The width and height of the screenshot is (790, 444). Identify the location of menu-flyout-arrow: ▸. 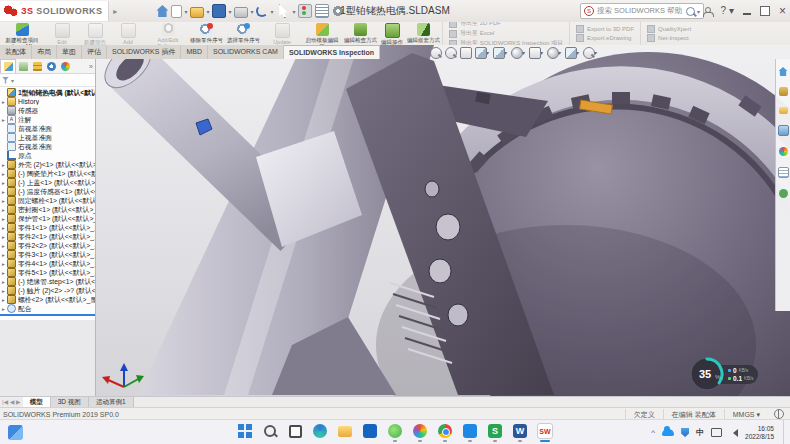
(115, 12).